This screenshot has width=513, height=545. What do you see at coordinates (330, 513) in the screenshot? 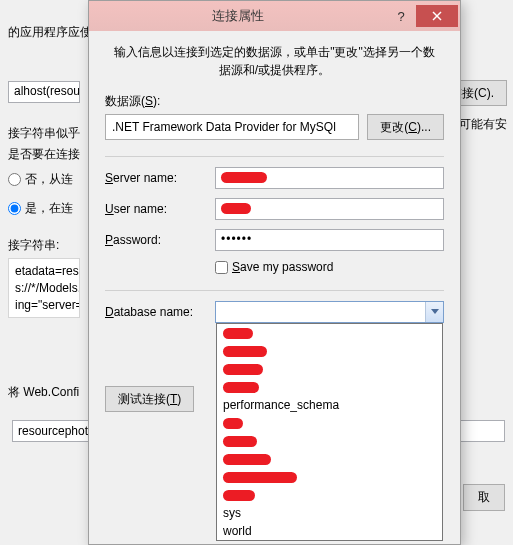
I see `list-item: sys` at bounding box center [330, 513].